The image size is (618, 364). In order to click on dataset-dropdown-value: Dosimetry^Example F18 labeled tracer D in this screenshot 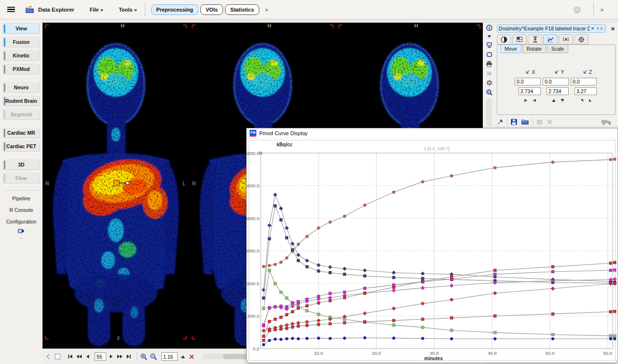, I will do `click(545, 28)`.